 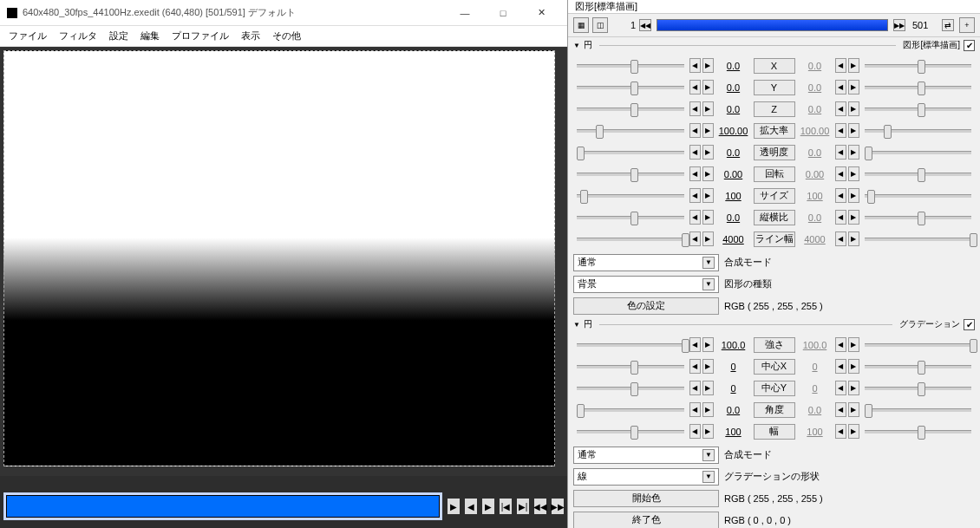 What do you see at coordinates (541, 13) in the screenshot?
I see `close-button: ✕` at bounding box center [541, 13].